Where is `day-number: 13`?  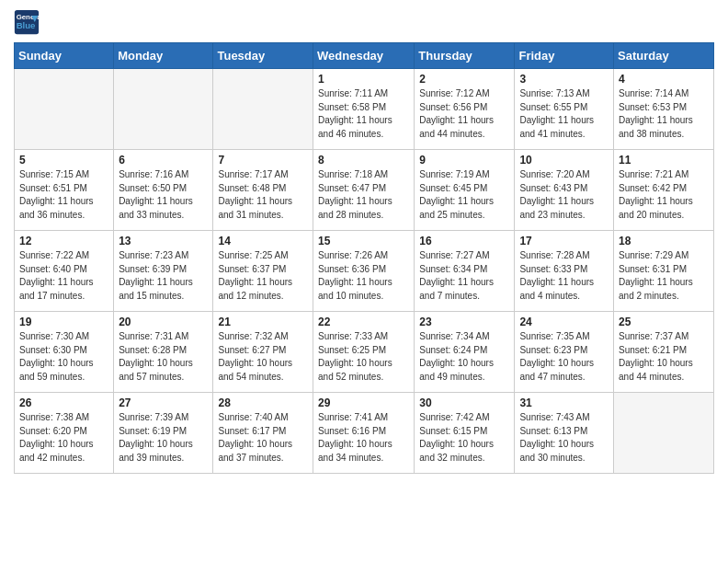 day-number: 13 is located at coordinates (164, 241).